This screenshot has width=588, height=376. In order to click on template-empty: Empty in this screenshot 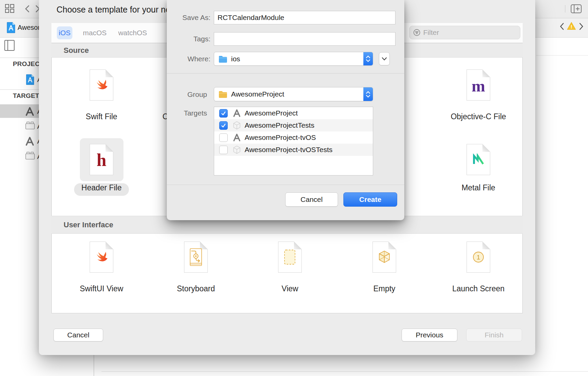, I will do `click(384, 268)`.